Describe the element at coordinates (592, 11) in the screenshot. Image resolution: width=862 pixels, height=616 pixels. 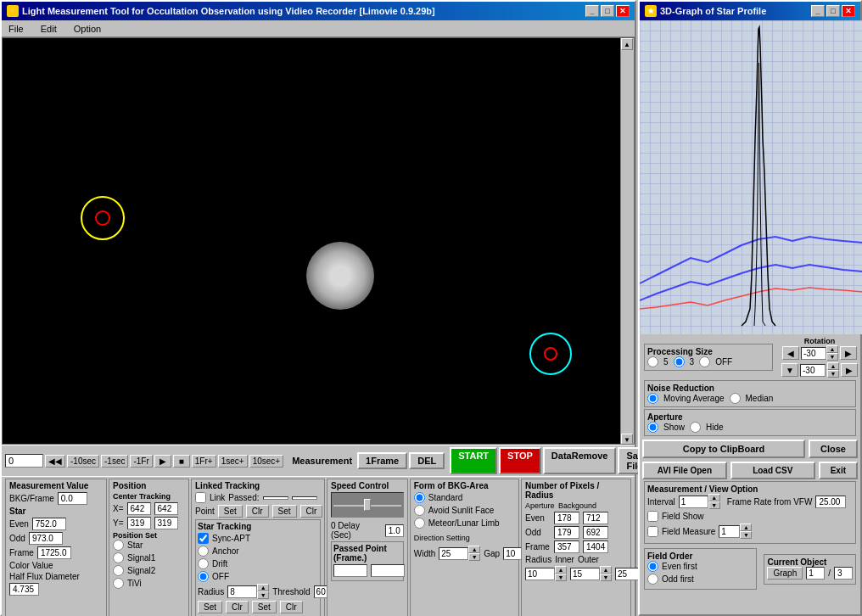
I see `minimize-button: _` at that location.